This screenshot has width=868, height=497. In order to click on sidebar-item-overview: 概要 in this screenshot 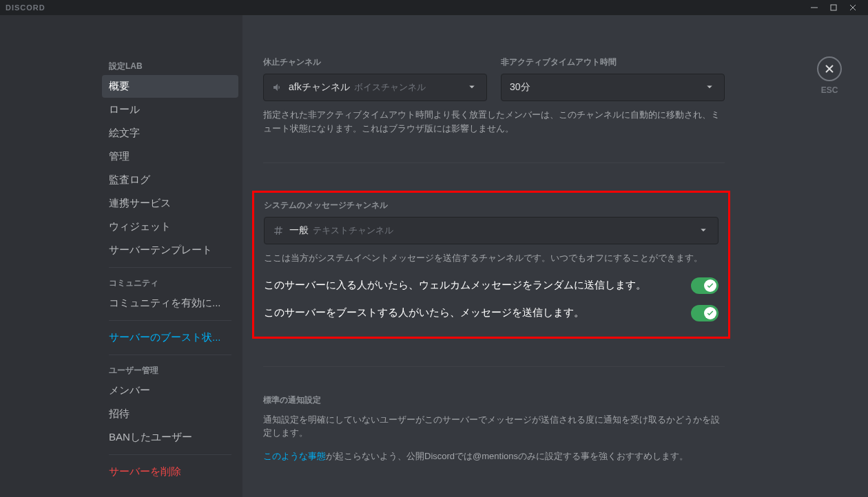, I will do `click(170, 87)`.